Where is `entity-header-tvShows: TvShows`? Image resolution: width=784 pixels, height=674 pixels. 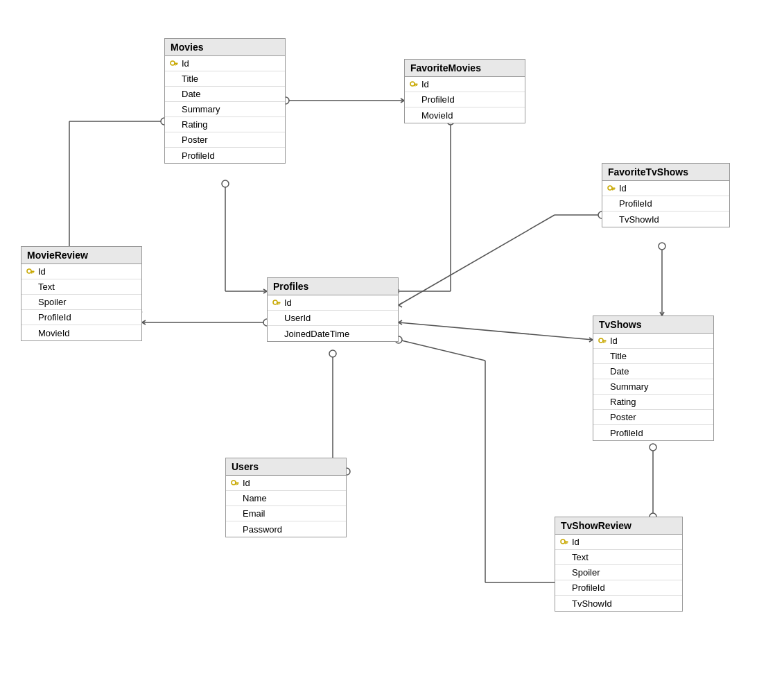 entity-header-tvShows: TvShows is located at coordinates (653, 325).